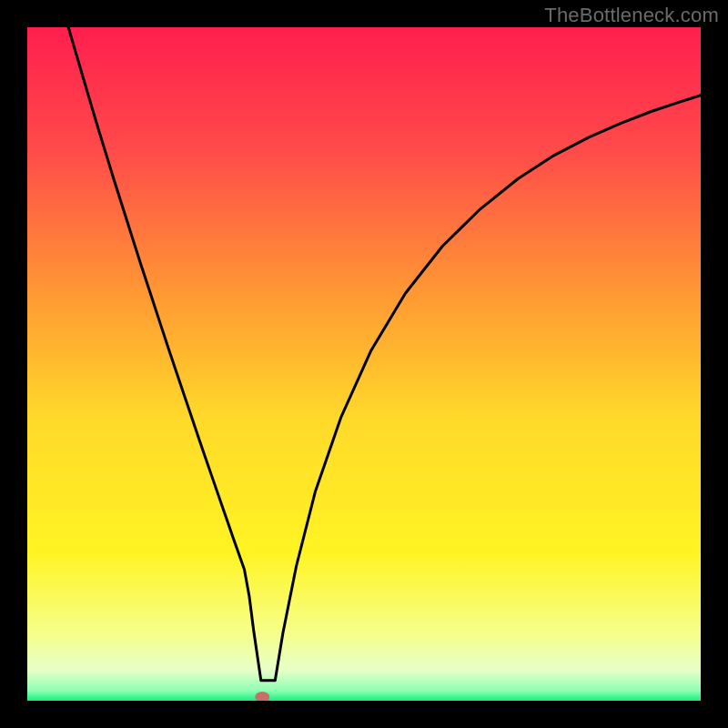 The image size is (728, 728). Describe the element at coordinates (632, 15) in the screenshot. I see `watermark-text: TheBottleneck.com` at that location.